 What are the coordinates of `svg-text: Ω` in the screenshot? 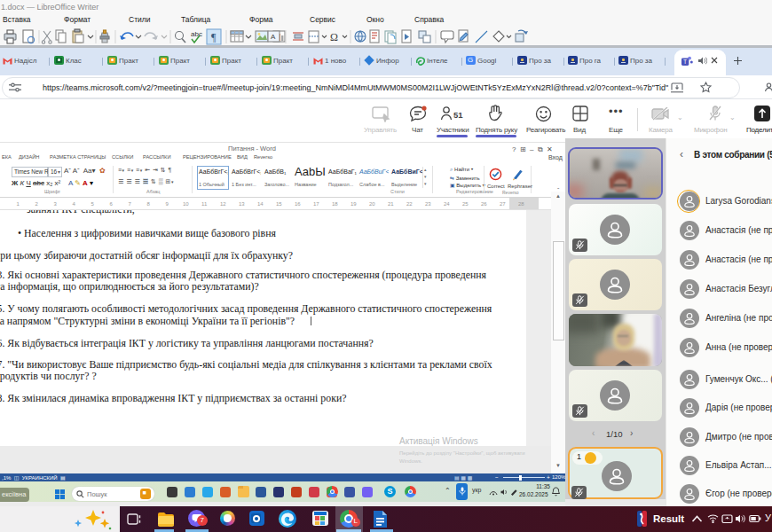 It's located at (334, 37).